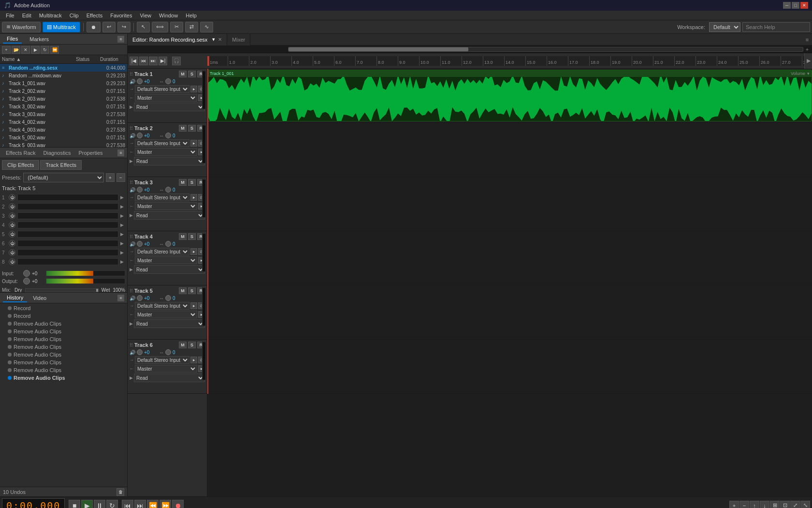  What do you see at coordinates (153, 61) in the screenshot?
I see `fast-forward-btn: ⏭` at bounding box center [153, 61].